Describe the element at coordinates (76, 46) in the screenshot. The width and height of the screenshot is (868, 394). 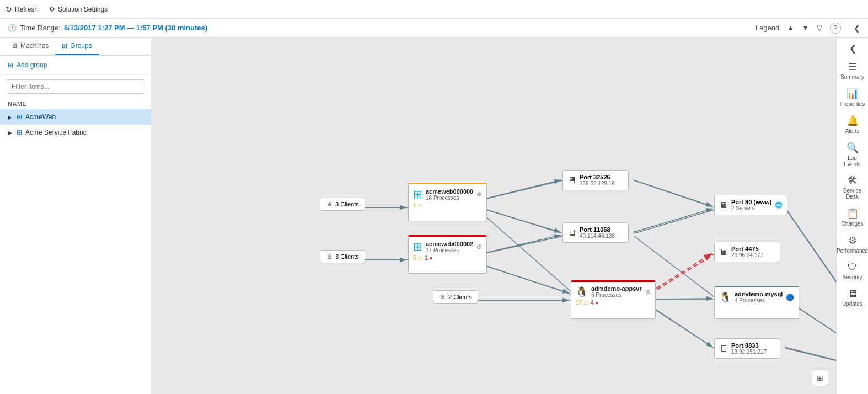
I see `tabs-container: 🖥 Machines ⊞ Groups` at that location.